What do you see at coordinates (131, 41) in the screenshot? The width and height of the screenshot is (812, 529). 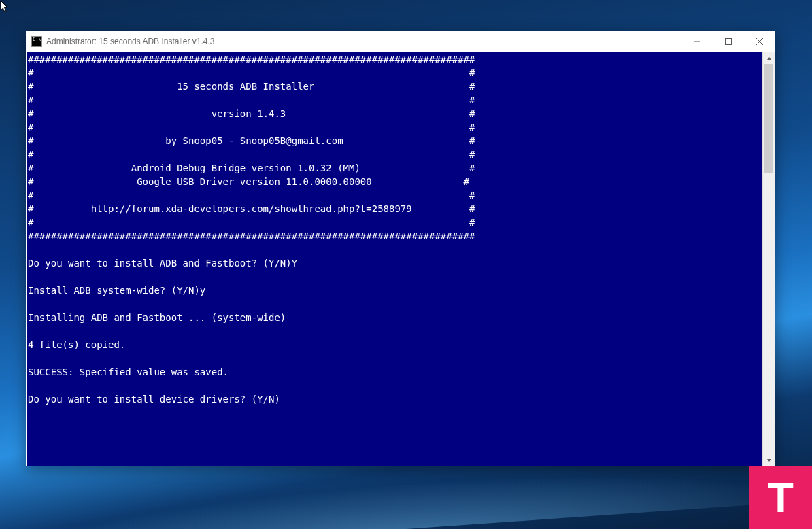 I see `window-title: Administrator: 15 seconds ADB Installer …` at bounding box center [131, 41].